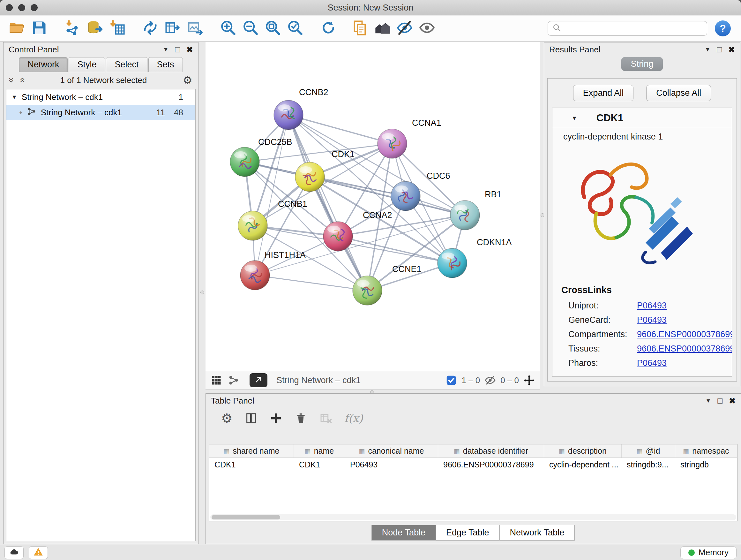 Image resolution: width=741 pixels, height=560 pixels. I want to click on column-header: ▦database identifier, so click(491, 451).